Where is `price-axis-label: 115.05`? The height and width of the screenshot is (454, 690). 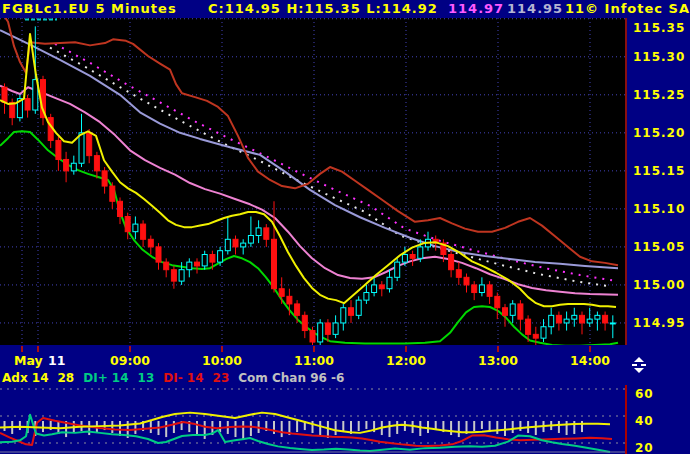 price-axis-label: 115.05 is located at coordinates (659, 247).